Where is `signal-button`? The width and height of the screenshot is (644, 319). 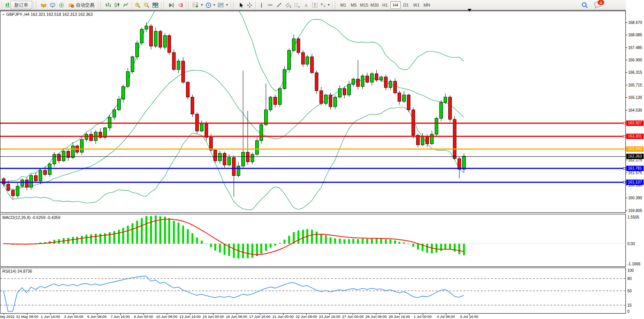
signal-button is located at coordinates (61, 5).